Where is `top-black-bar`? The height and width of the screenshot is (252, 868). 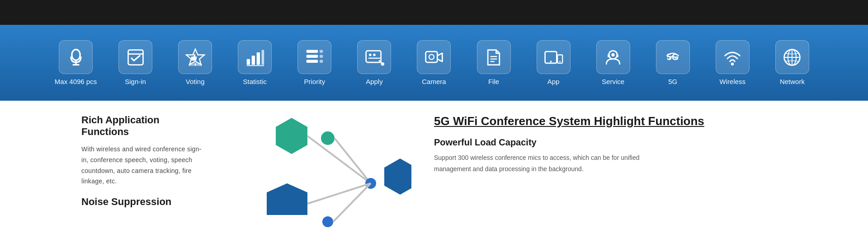
top-black-bar is located at coordinates (434, 13).